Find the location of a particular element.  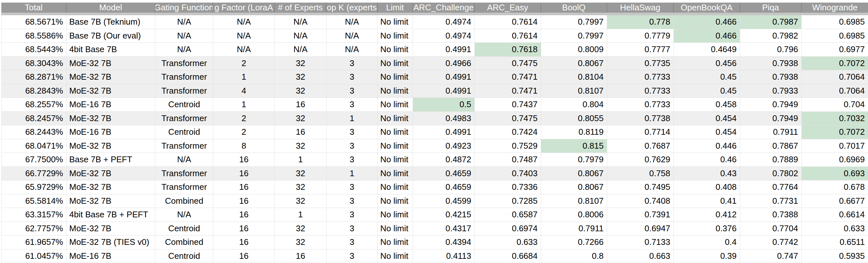

cell-piqa: 0.7742 is located at coordinates (771, 242).